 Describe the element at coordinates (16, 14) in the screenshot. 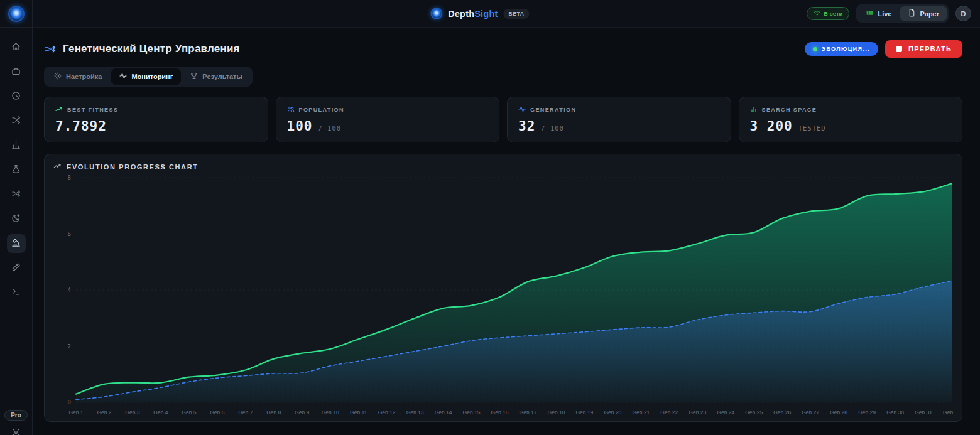

I see `sidebar-logo` at that location.